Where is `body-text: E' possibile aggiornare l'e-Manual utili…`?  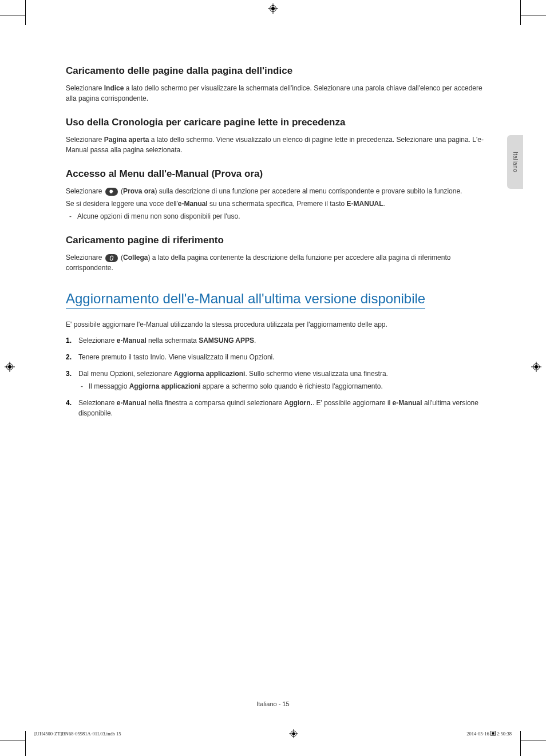 body-text: E' possibile aggiornare l'e-Manual utili… is located at coordinates (275, 324).